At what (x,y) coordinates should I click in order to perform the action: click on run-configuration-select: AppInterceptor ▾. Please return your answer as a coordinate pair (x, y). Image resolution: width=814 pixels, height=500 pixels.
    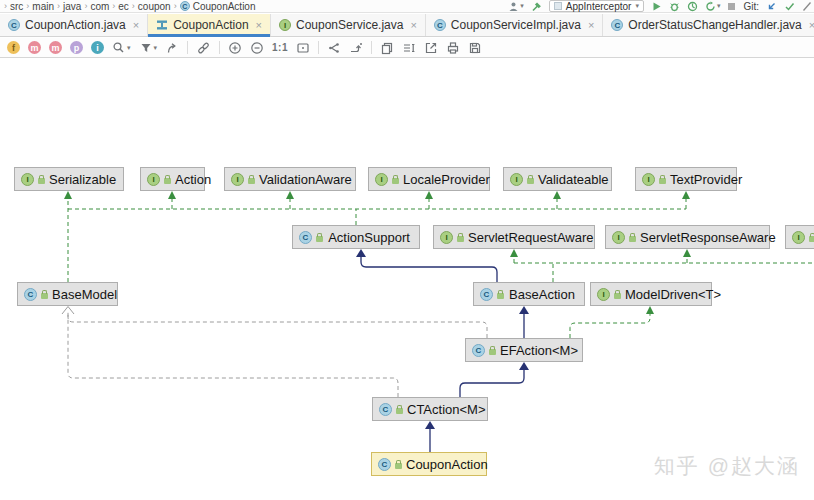
    Looking at the image, I should click on (596, 6).